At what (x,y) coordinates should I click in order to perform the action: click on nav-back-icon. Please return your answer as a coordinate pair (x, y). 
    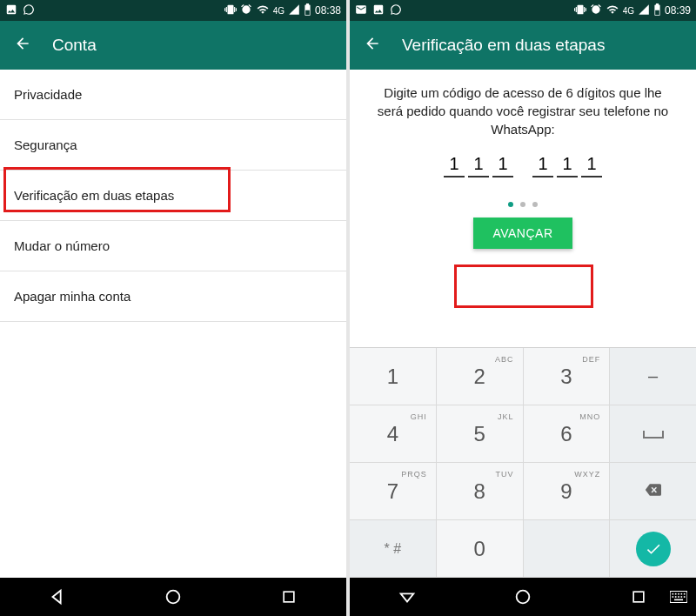
    Looking at the image, I should click on (57, 597).